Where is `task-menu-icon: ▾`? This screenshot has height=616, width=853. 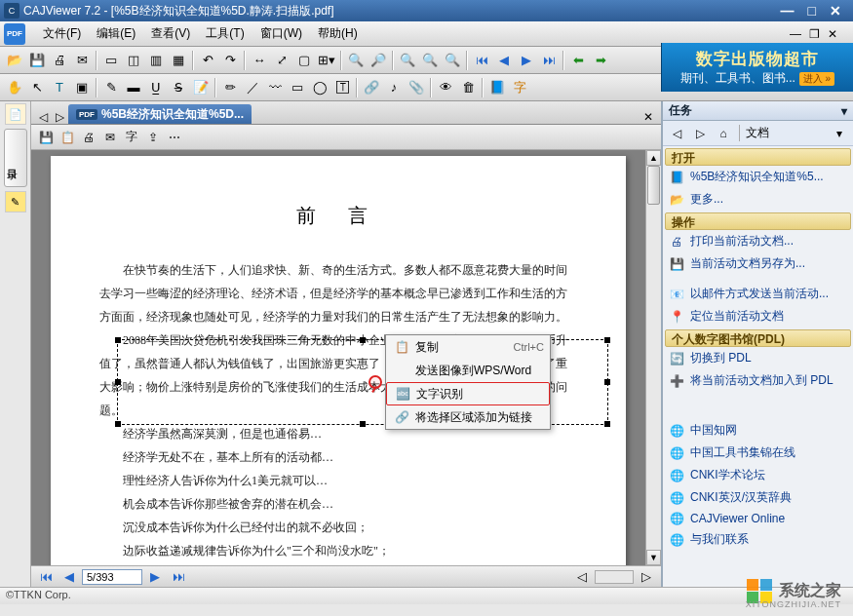 task-menu-icon: ▾ is located at coordinates (839, 134).